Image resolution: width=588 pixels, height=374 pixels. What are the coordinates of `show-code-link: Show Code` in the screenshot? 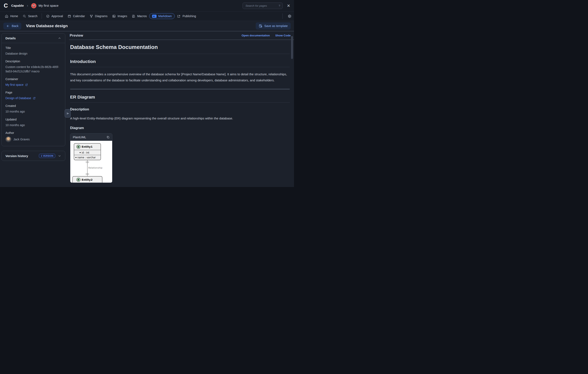 It's located at (283, 36).